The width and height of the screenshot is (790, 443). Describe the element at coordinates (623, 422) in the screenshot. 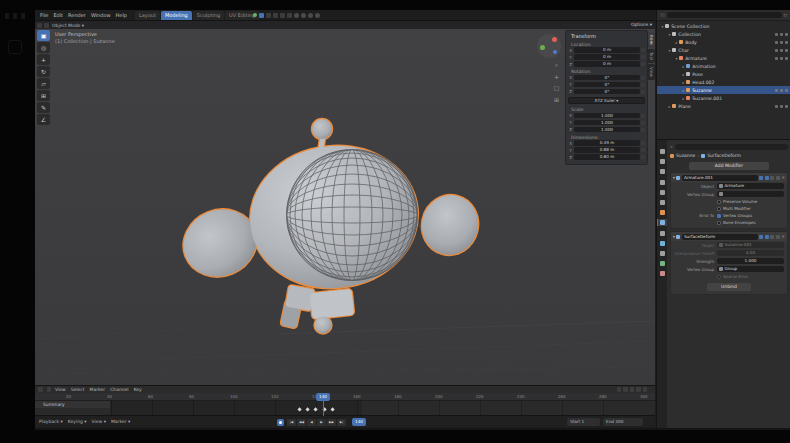

I see `frame-end-field: End 300` at that location.